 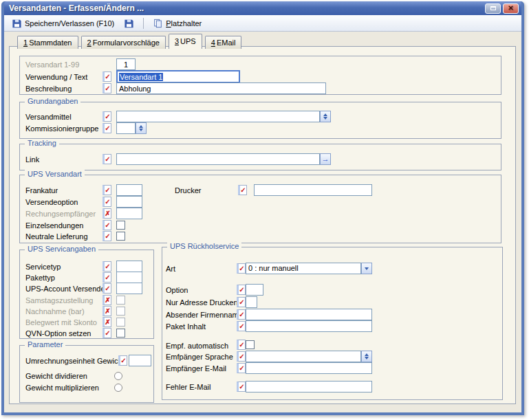 What do you see at coordinates (121, 311) in the screenshot?
I see `nachnahme-checkbox` at bounding box center [121, 311].